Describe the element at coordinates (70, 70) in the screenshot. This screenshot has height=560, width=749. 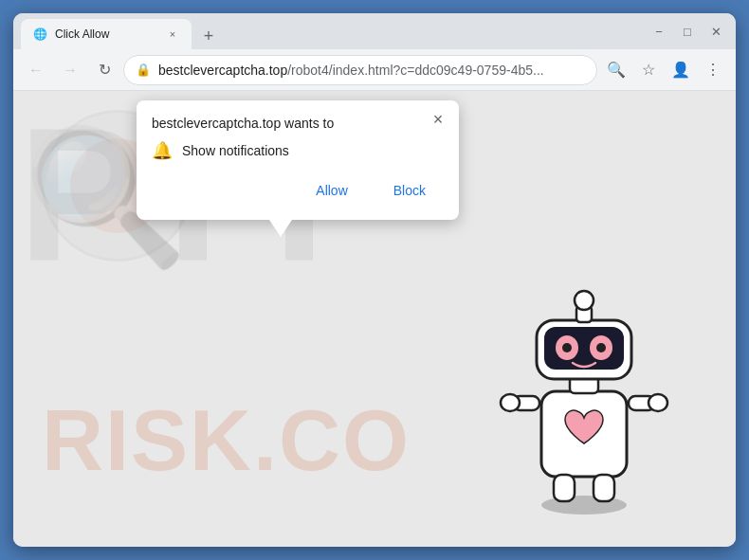
I see `forward-arrow-icon: →` at that location.